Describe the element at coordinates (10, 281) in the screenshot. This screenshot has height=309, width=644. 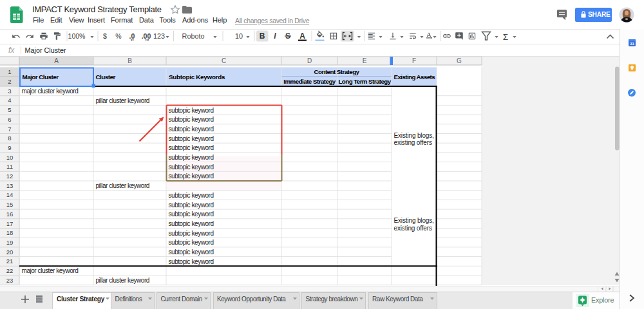
I see `svg-text: 23` at that location.